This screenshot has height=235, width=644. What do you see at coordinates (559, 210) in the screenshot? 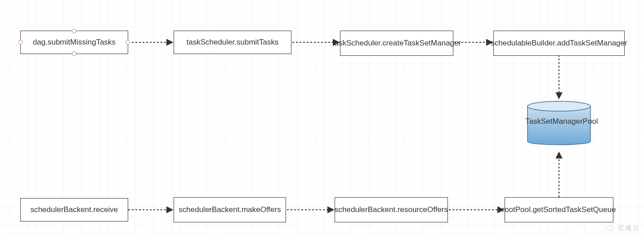
I see `node-root-pool-get-sorted-taskset-queue: rootPool.getSortedTaskSetQueue` at bounding box center [559, 210].